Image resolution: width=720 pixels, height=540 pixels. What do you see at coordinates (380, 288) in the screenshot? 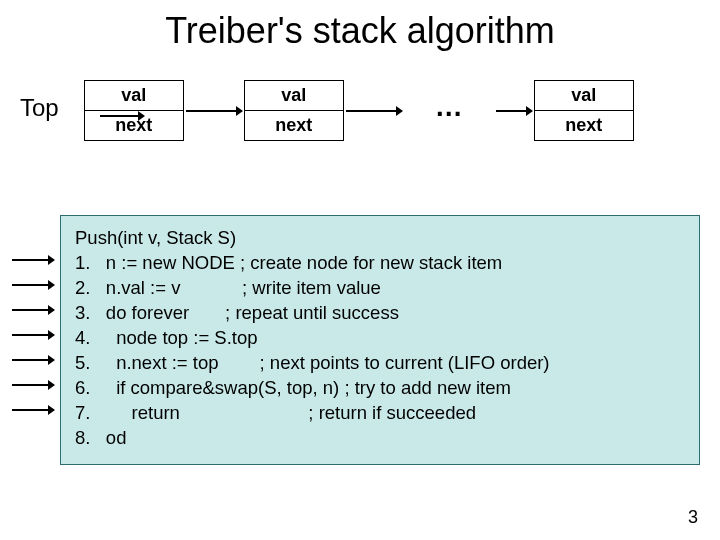
I see `code-line-2: 2. n.val := v ; write item value` at bounding box center [380, 288].